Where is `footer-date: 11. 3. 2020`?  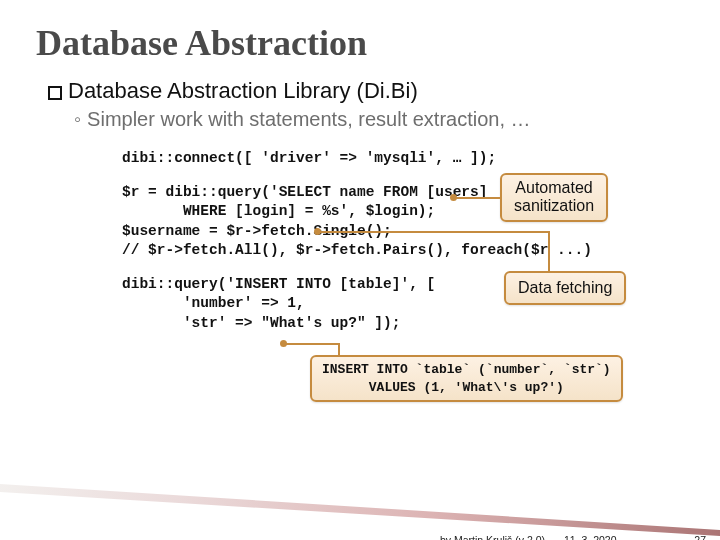 footer-date: 11. 3. 2020 is located at coordinates (590, 537).